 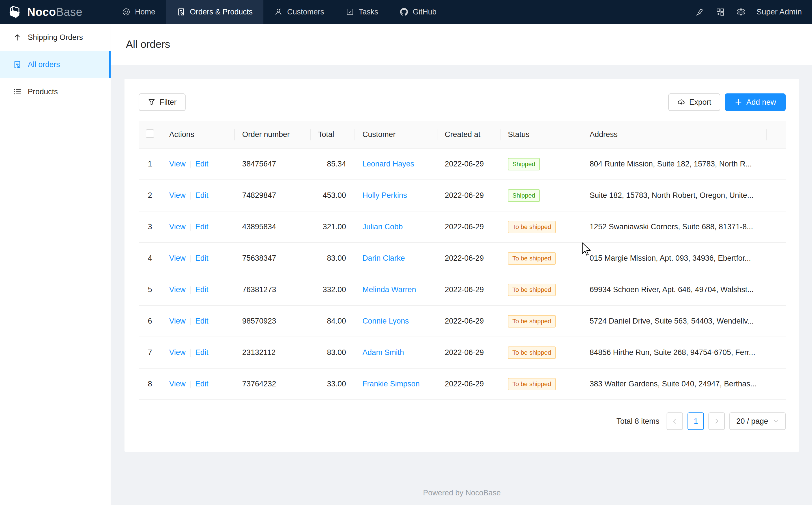 What do you see at coordinates (16, 12) in the screenshot?
I see `logo-cube-icon` at bounding box center [16, 12].